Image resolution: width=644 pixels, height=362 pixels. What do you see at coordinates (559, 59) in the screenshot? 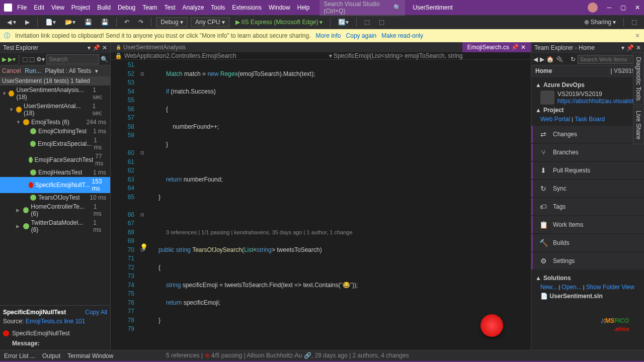
I see `plug-icon: 🔌` at bounding box center [559, 59].